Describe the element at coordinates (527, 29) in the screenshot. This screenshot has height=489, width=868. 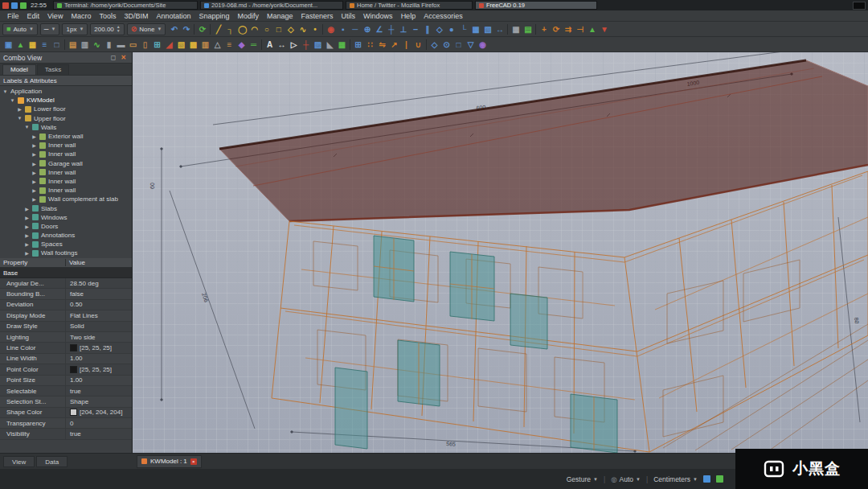
I see `working-plane-icon: ▤` at that location.